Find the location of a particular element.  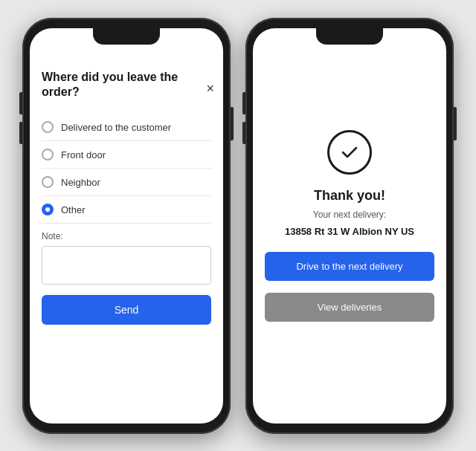

next-delivery-label: Your next delivery: is located at coordinates (350, 215).